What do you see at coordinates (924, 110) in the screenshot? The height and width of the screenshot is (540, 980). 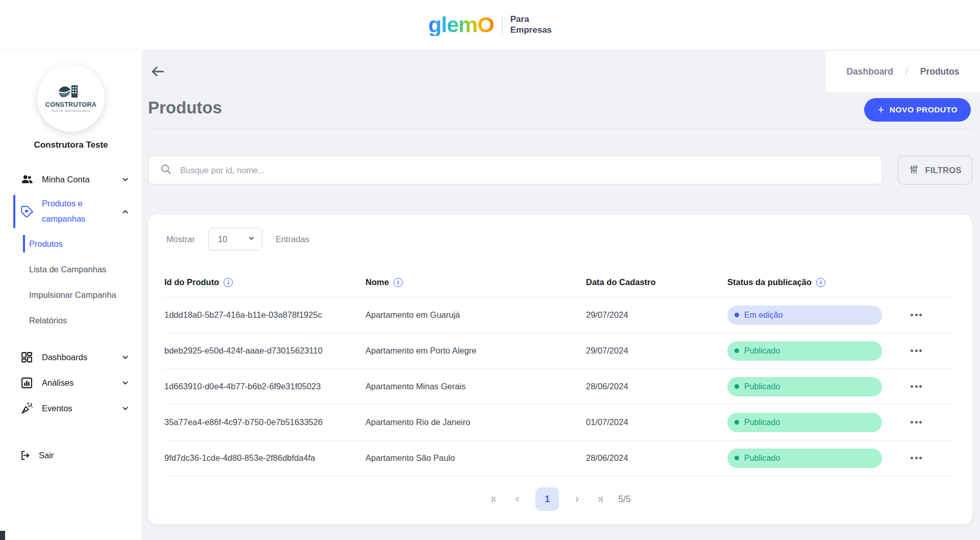 I see `new-product-label: NOVO PRODUTO` at bounding box center [924, 110].